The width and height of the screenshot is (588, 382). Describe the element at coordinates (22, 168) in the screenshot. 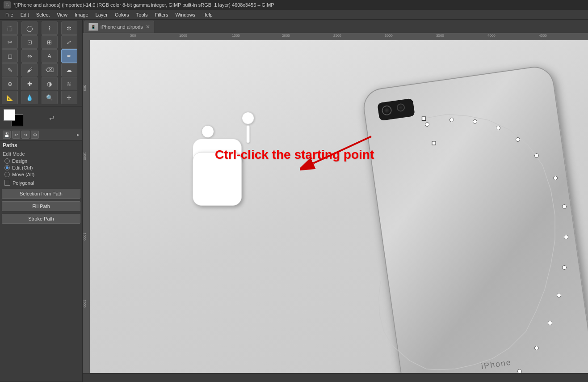

I see `radio-edit-label: Edit (Ctrl)` at that location.